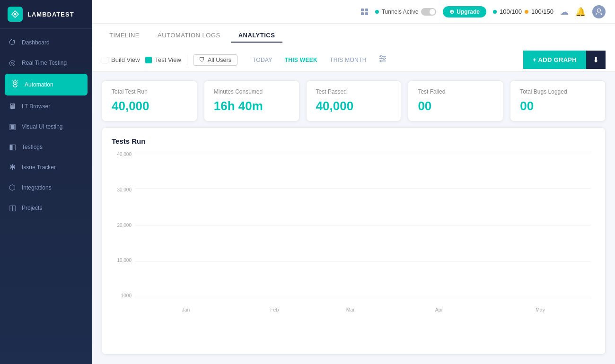 This screenshot has height=364, width=615. I want to click on filter-bar: Build View Test View ⛉ All Users TODAY T…, so click(354, 60).